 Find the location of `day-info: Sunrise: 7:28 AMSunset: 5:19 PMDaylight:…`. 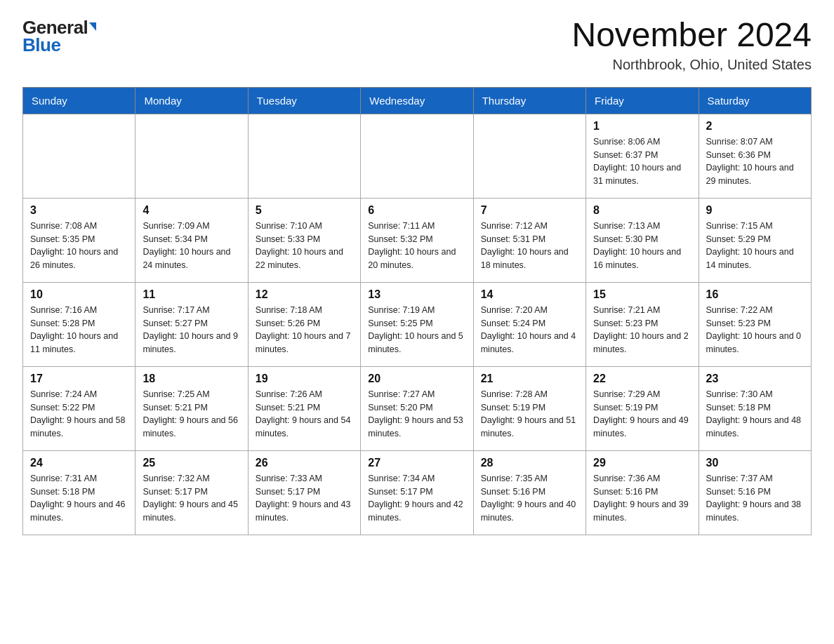

day-info: Sunrise: 7:28 AMSunset: 5:19 PMDaylight:… is located at coordinates (529, 414).